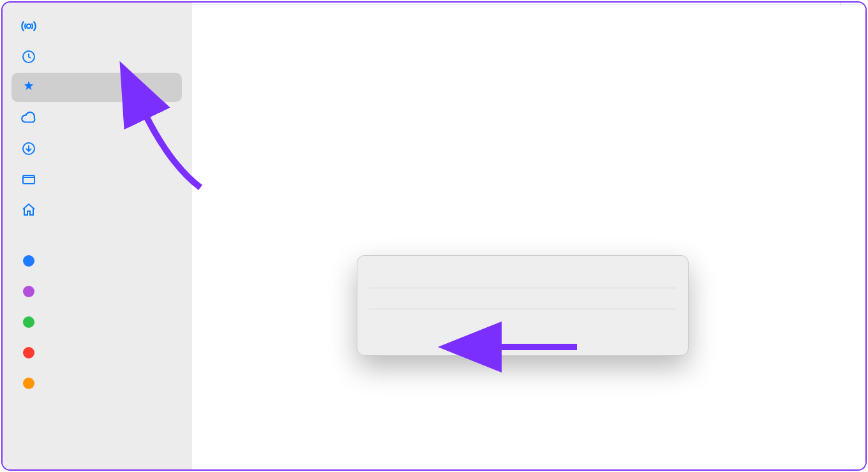 Image resolution: width=868 pixels, height=472 pixels. Describe the element at coordinates (97, 26) in the screenshot. I see `sidebar-item-airdrop` at that location.